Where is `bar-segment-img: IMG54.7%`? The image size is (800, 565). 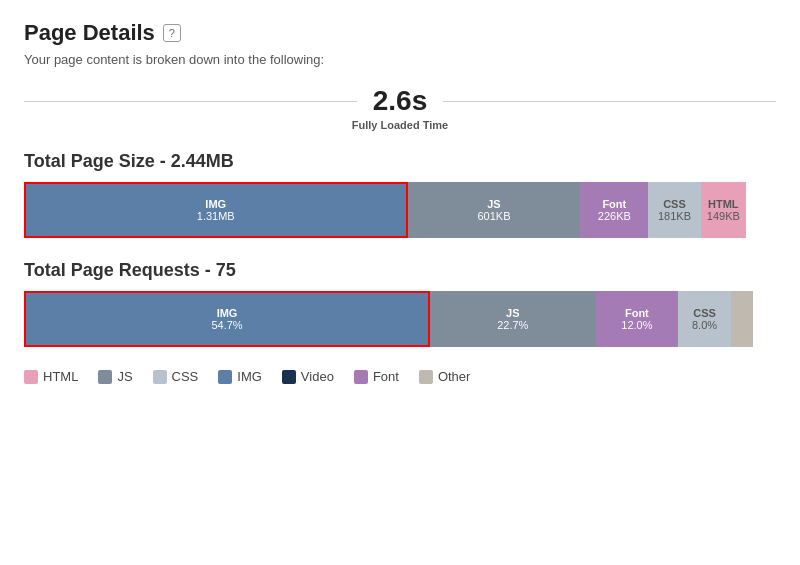
bar-segment-img: IMG54.7% is located at coordinates (227, 319).